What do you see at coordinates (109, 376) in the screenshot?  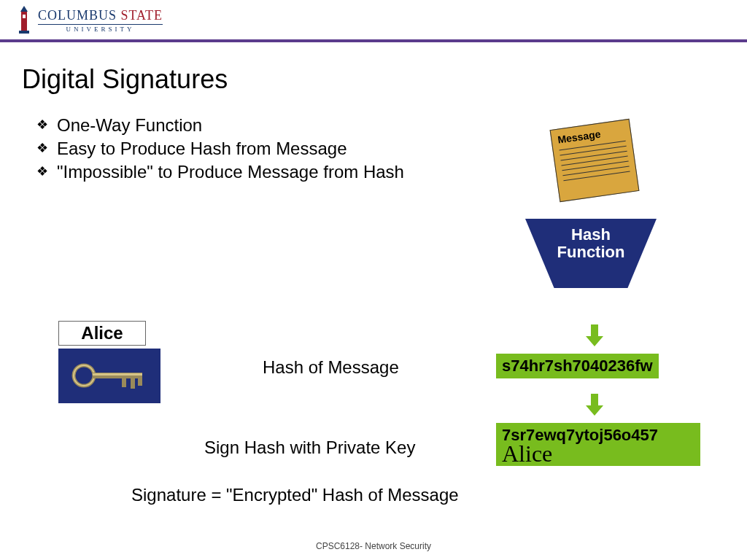 I see `private-key-icon` at bounding box center [109, 376].